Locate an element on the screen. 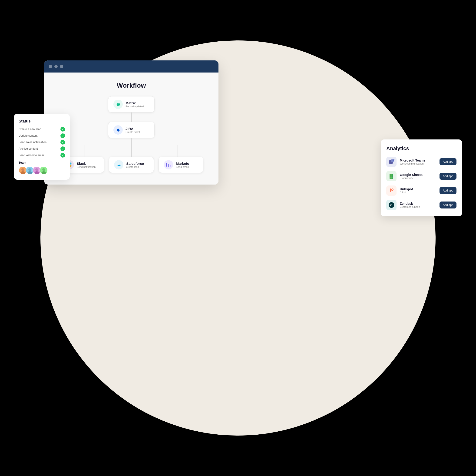  status-item-1: Create a new lead ✓ is located at coordinates (42, 129).